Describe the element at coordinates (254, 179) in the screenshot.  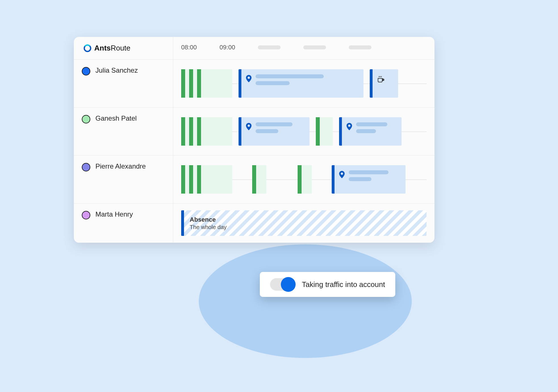
I see `driver-row: Pierre Alexandre` at that location.